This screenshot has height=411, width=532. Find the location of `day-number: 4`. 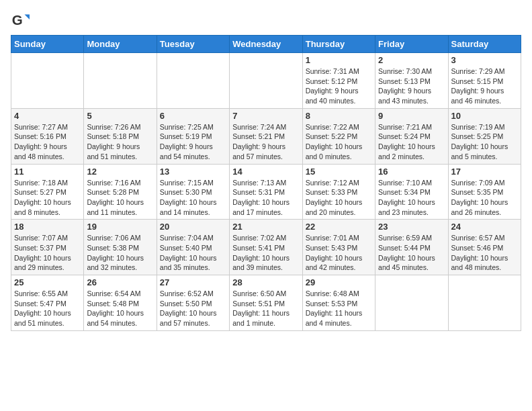

day-number: 4 is located at coordinates (47, 116).